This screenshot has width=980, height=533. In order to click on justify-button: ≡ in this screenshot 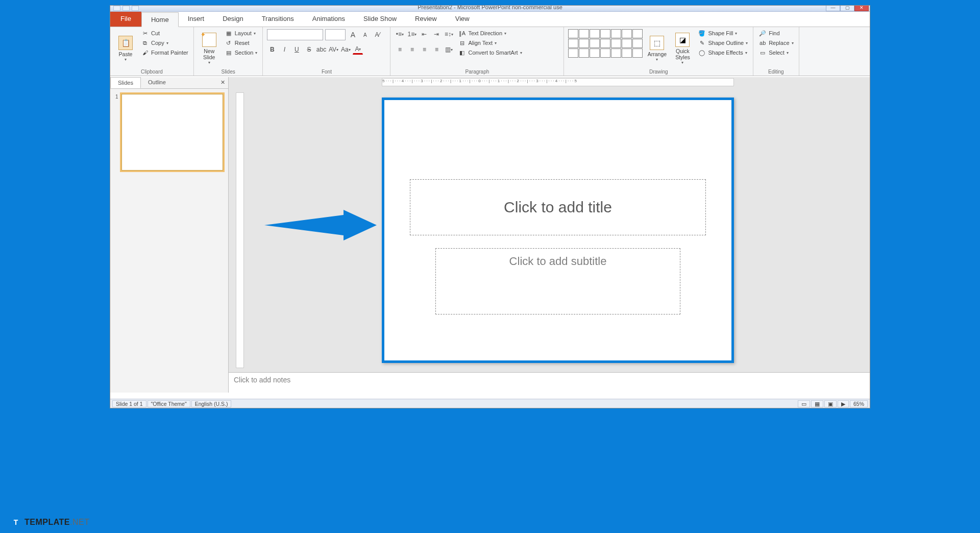, I will do `click(436, 50)`.